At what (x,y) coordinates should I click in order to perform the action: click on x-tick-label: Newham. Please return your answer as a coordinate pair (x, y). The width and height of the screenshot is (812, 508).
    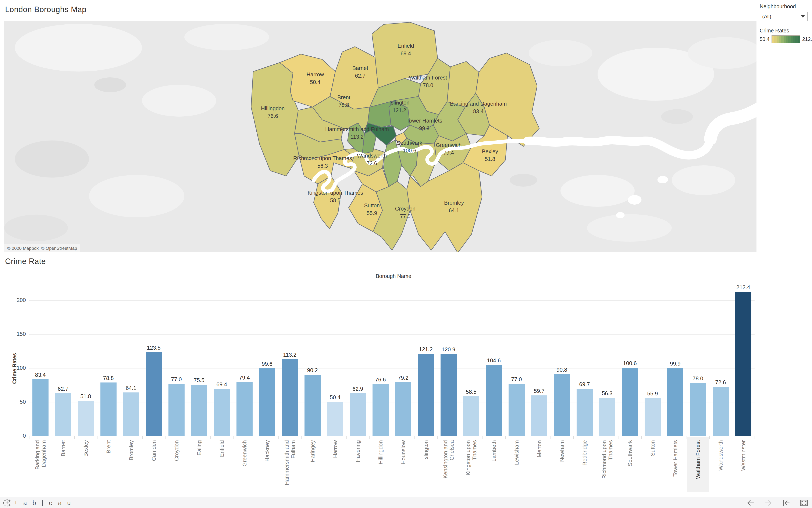
    Looking at the image, I should click on (562, 451).